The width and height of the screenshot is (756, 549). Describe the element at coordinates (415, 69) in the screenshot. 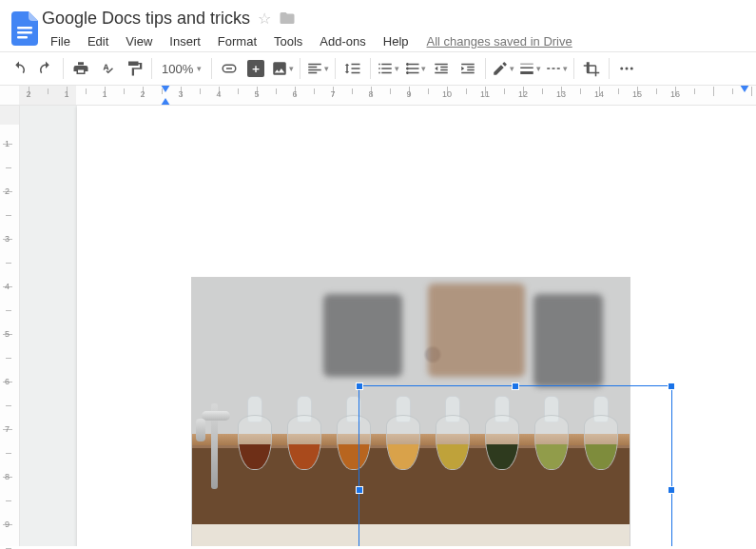

I see `bulleted-list-icon: ▾` at that location.